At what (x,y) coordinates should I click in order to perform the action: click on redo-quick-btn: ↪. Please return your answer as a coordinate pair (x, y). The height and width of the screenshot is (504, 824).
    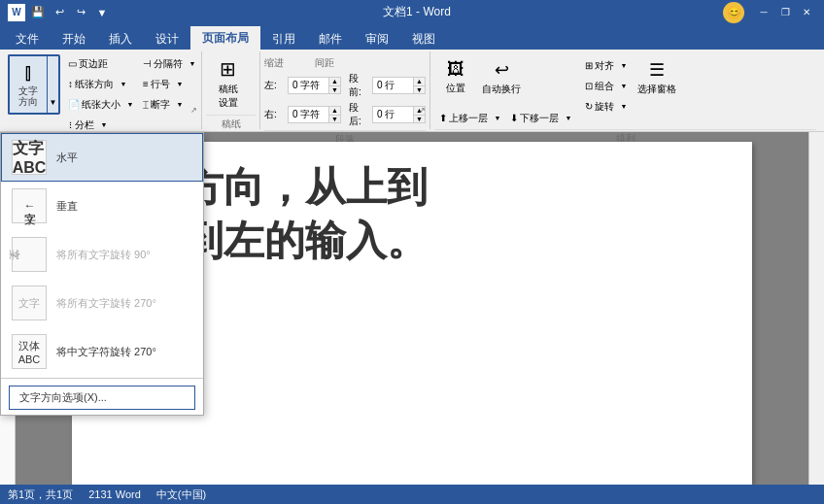
    Looking at the image, I should click on (81, 13).